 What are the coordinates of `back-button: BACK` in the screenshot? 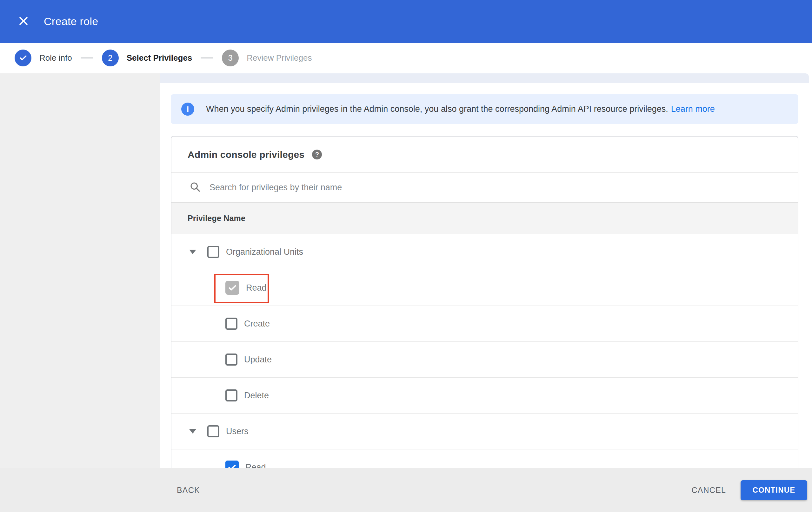 It's located at (188, 490).